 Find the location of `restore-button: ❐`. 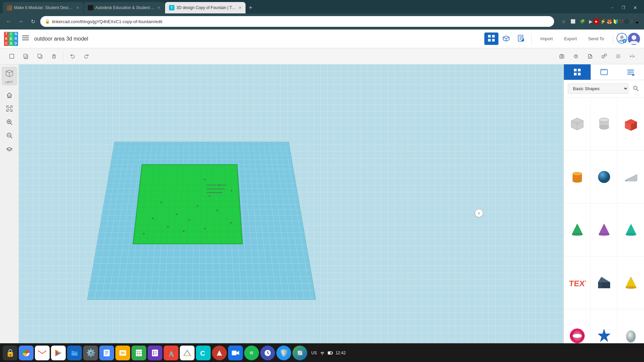

restore-button: ❐ is located at coordinates (623, 8).